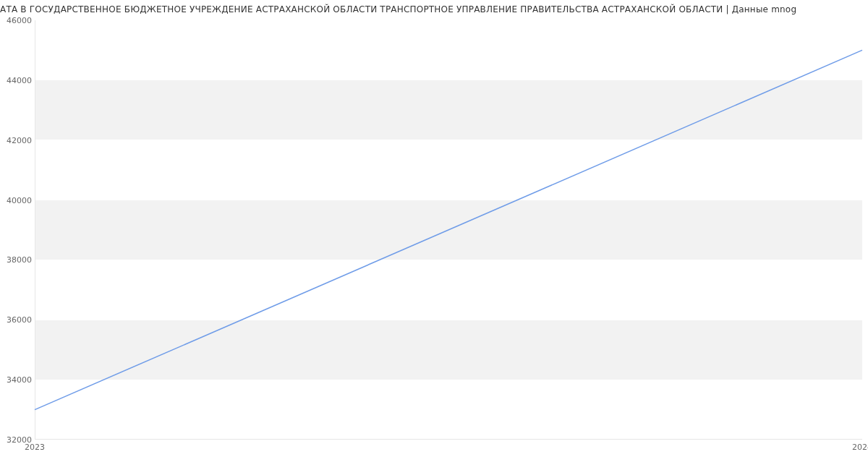  What do you see at coordinates (434, 9) in the screenshot?
I see `chart-title: АТА В ГОСУДАРСТВЕННОЕ БЮДЖЕТНОЕ УЧРЕЖДЕН…` at bounding box center [434, 9].